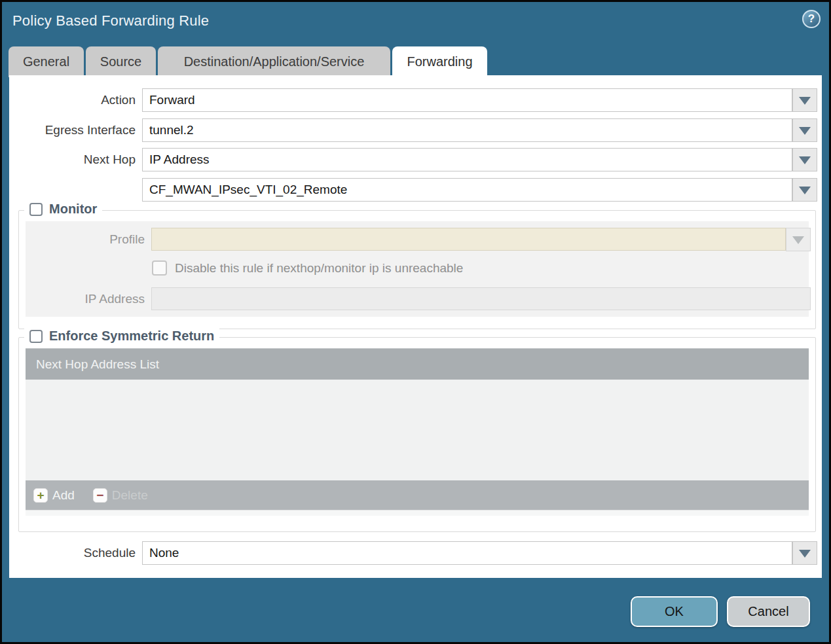 The image size is (831, 644). I want to click on action-label: Action, so click(72, 100).